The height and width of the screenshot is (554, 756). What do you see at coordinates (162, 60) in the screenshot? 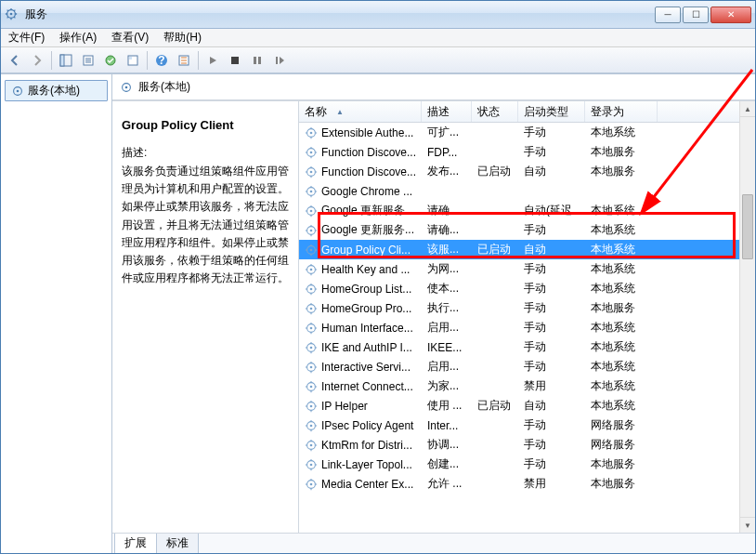
I see `help-button: ?` at bounding box center [162, 60].